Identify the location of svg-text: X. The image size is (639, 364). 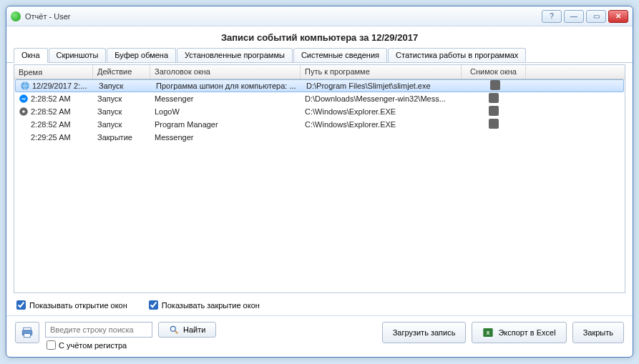
(488, 333).